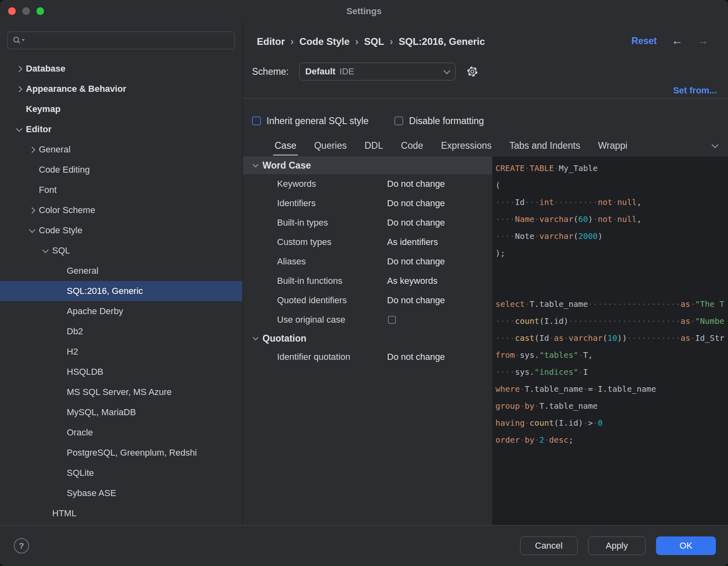 The height and width of the screenshot is (566, 728). I want to click on setting-row-identifiers: IdentifiersDo not change, so click(368, 203).